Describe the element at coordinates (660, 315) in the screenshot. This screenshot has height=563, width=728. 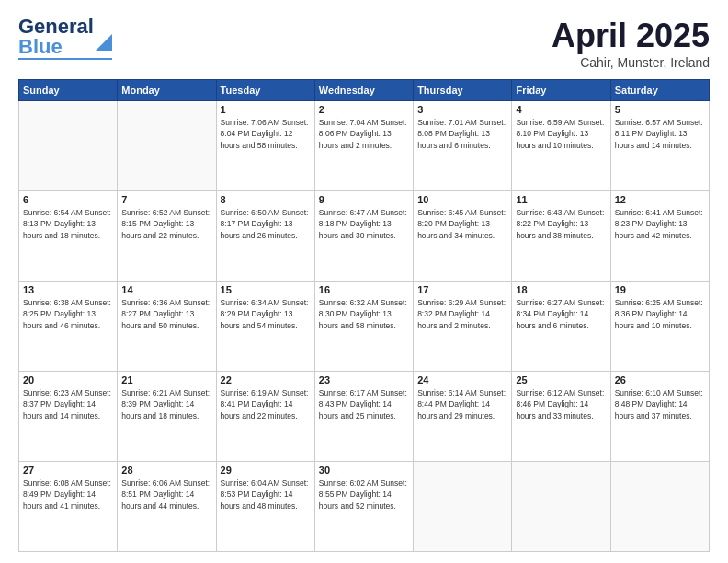
I see `day-info: Sunrise: 6:25 AM Sunset: 8:36 PM Dayligh…` at that location.